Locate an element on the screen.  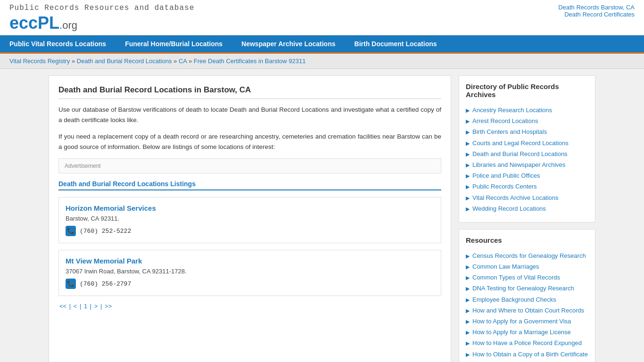
sidebar-link: How to Obtain a Copy of a Birth Certific… is located at coordinates (530, 354).